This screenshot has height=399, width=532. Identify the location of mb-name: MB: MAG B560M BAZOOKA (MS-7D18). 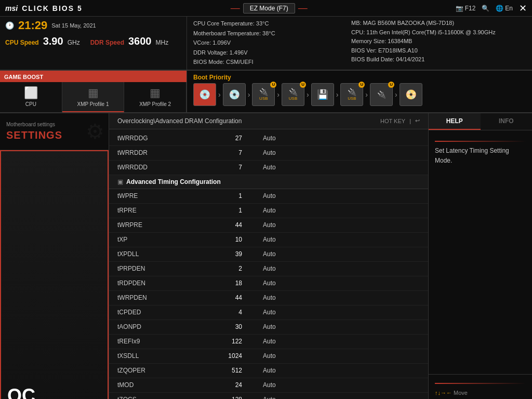
(438, 23).